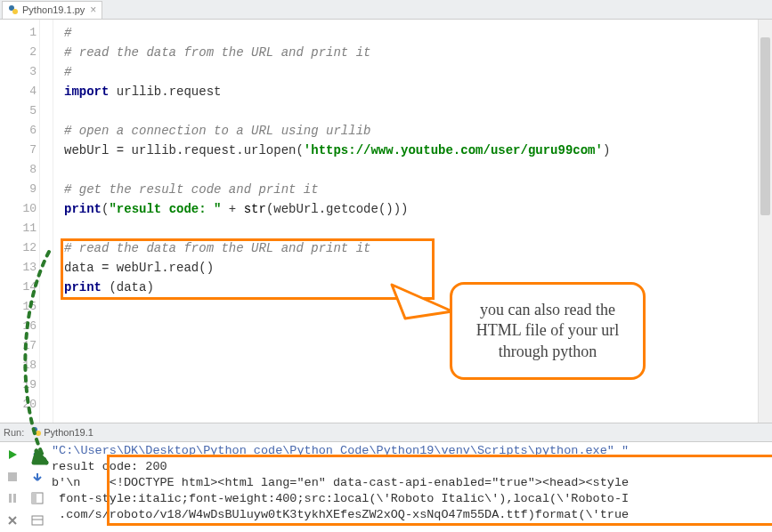 This screenshot has width=772, height=532. What do you see at coordinates (18, 268) in the screenshot?
I see `line-number: 13` at bounding box center [18, 268].